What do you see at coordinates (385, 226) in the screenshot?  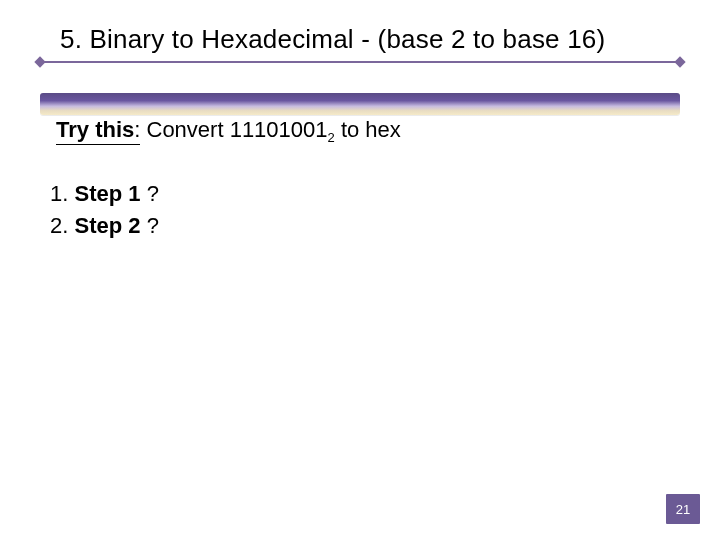 I see `step-row: 2. Step 2 ?` at bounding box center [385, 226].